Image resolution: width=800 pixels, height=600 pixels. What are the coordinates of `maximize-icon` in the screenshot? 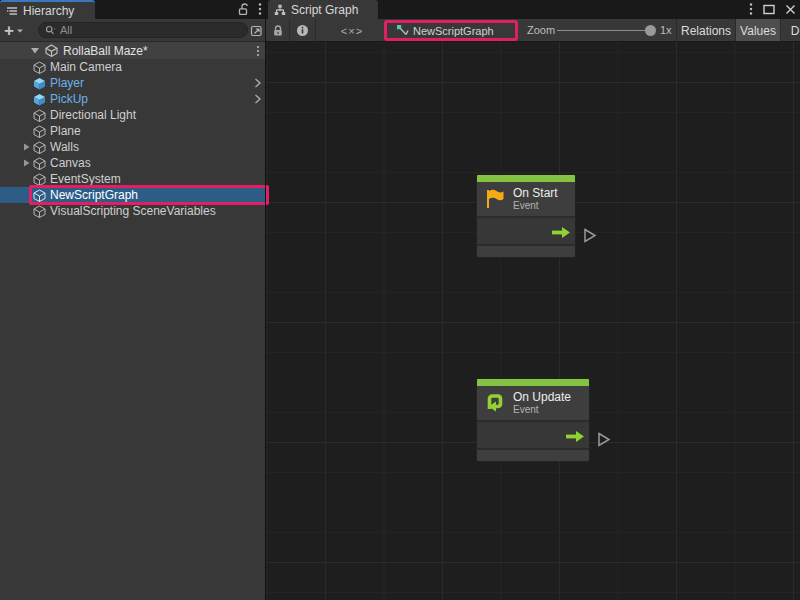 It's located at (769, 10).